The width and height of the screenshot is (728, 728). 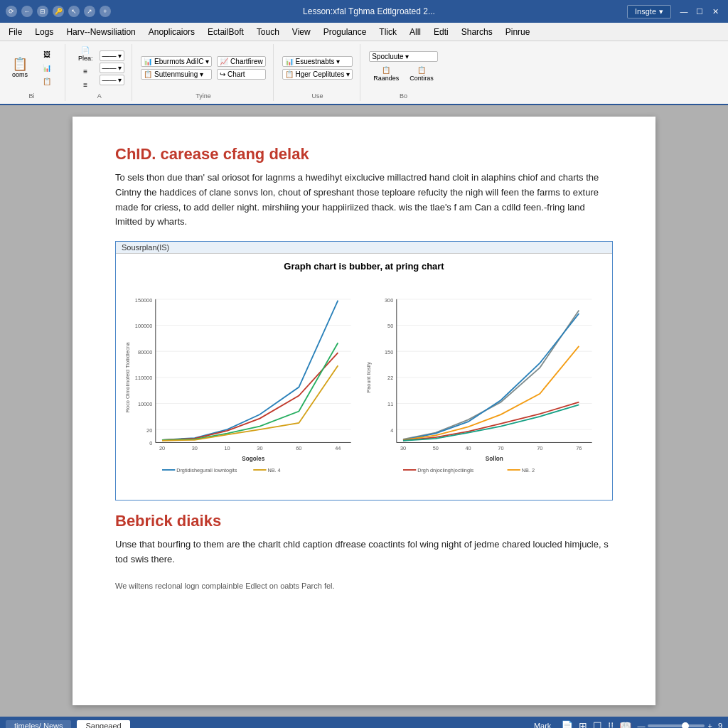 I want to click on menu-file: File, so click(x=16, y=32).